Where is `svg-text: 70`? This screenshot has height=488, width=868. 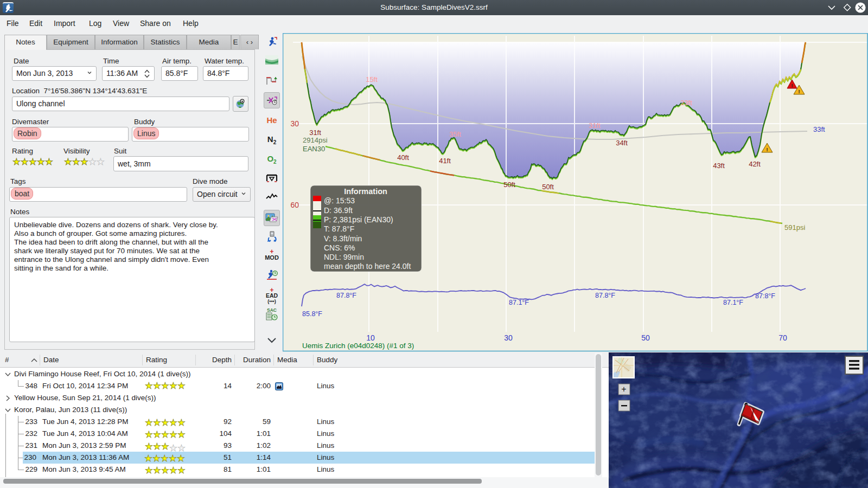
svg-text: 70 is located at coordinates (783, 338).